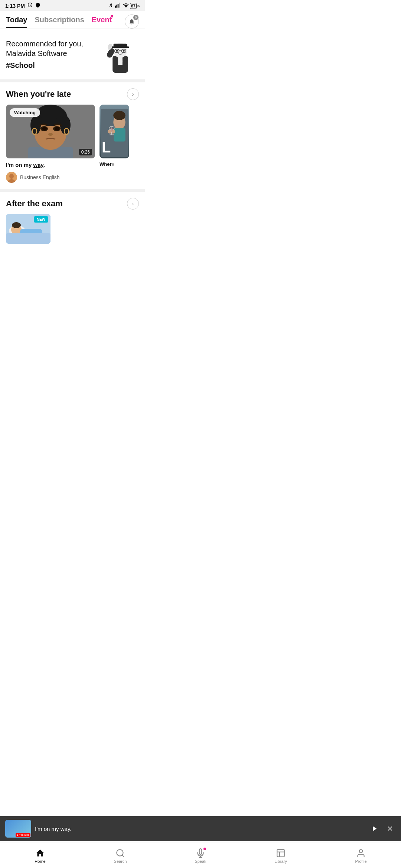  What do you see at coordinates (85, 152) in the screenshot?
I see `video-duration-1: 0:26` at bounding box center [85, 152].